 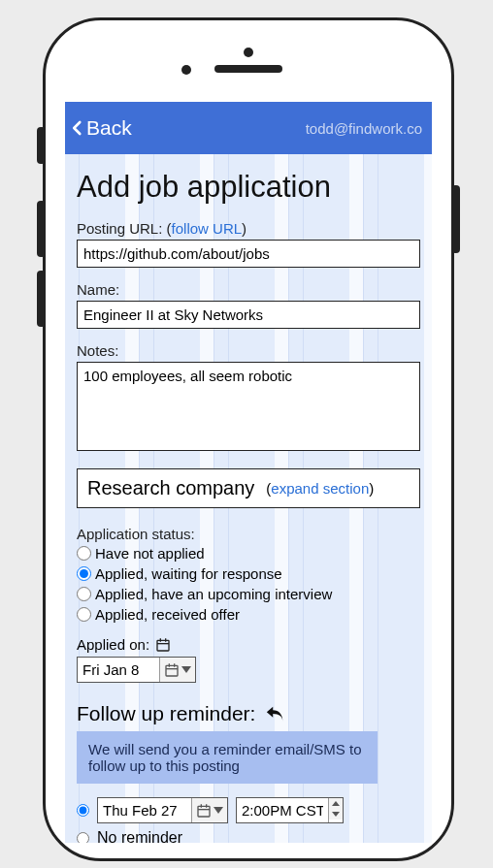 I want to click on spinner-down, so click(x=336, y=815).